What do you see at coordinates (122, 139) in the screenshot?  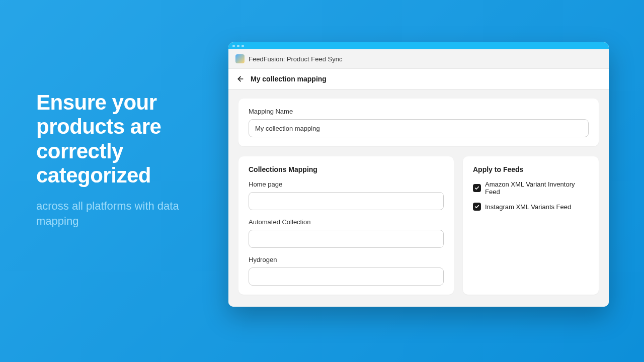 I see `hero-headline: Ensure your products are correctly categ…` at bounding box center [122, 139].